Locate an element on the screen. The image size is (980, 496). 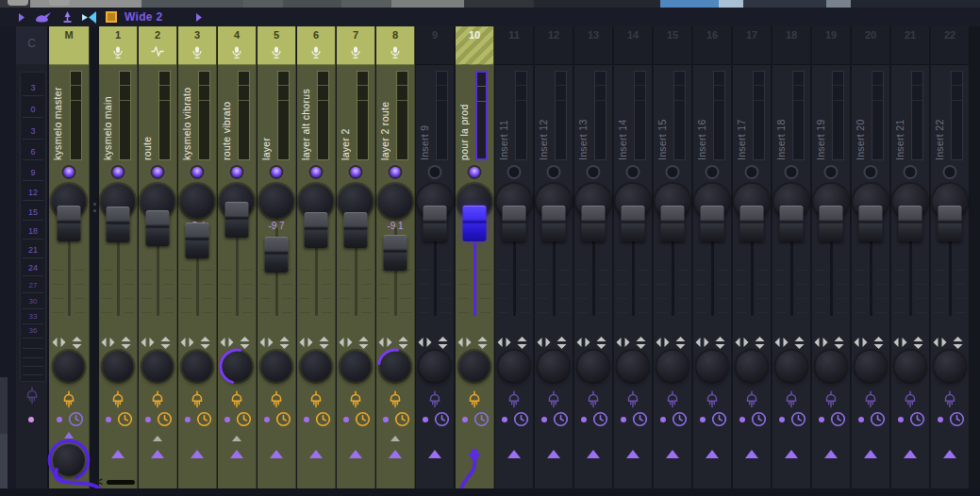
channel-name: layer is located at coordinates (268, 115).